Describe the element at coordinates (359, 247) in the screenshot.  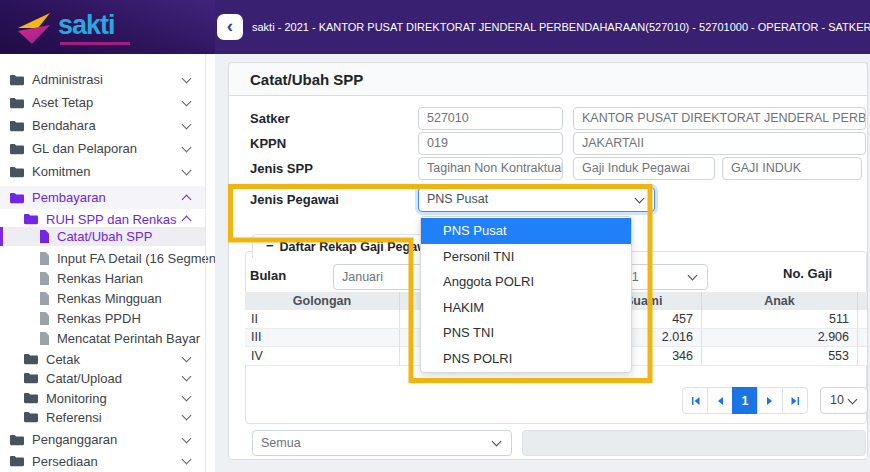
I see `daftar-rekap-tab-title: Daftar Rekap Gaji Pegawai` at that location.